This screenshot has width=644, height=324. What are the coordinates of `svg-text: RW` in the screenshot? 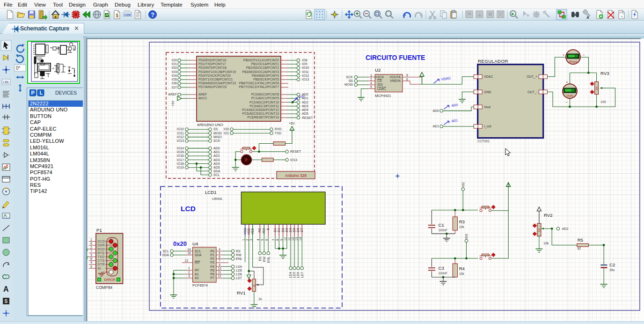 It's located at (239, 255).